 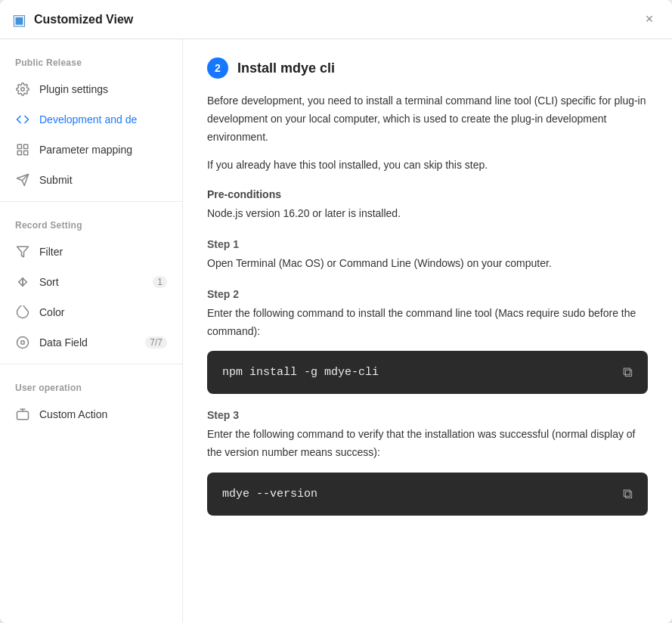 I want to click on parameter-mapping-icon, so click(x=23, y=150).